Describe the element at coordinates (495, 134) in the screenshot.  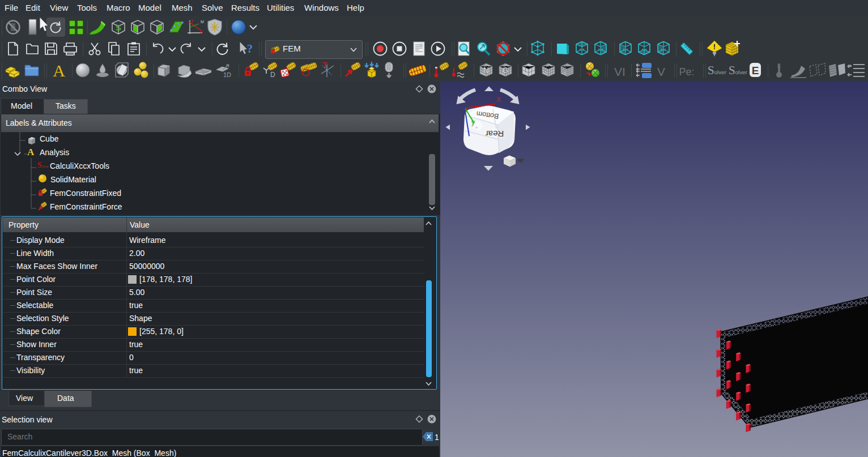
I see `svg-text: Rear` at that location.